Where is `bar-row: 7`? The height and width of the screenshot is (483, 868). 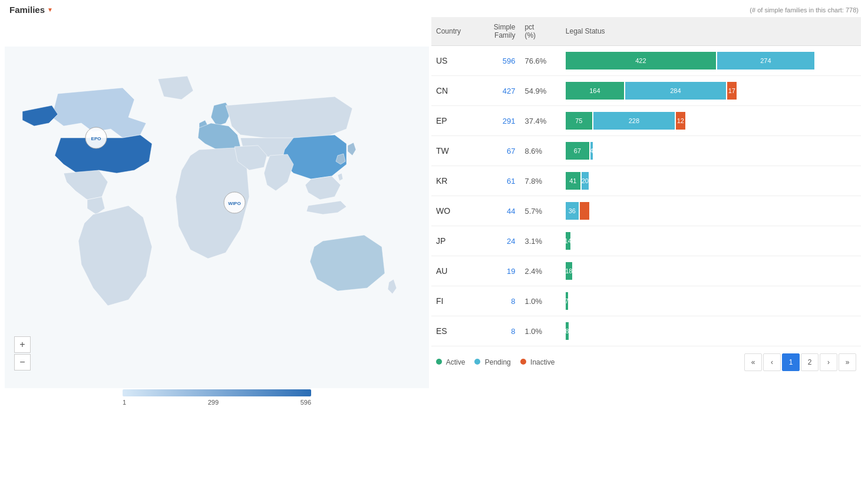 bar-row: 7 is located at coordinates (711, 301).